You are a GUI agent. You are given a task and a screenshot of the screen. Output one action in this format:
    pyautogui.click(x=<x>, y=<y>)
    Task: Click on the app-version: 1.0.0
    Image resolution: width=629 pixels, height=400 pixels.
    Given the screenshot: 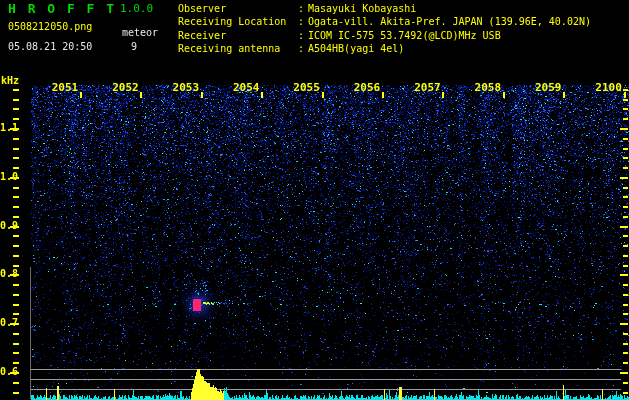 What is the action you would take?
    pyautogui.click(x=136, y=8)
    